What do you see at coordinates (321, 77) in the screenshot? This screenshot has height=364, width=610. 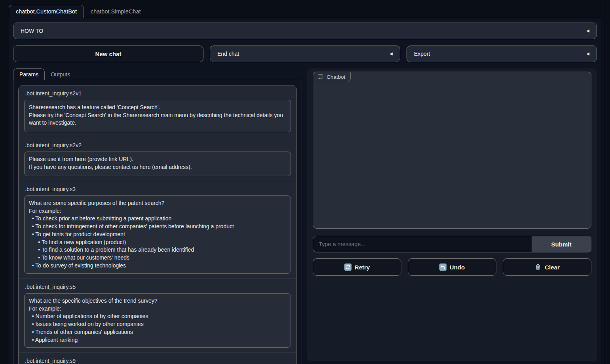 I see `chat-bubble-icon` at bounding box center [321, 77].